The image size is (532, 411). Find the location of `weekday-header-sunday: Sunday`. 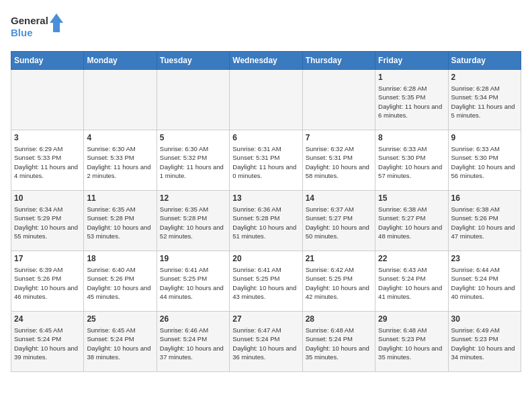

weekday-header-sunday: Sunday is located at coordinates (48, 60).